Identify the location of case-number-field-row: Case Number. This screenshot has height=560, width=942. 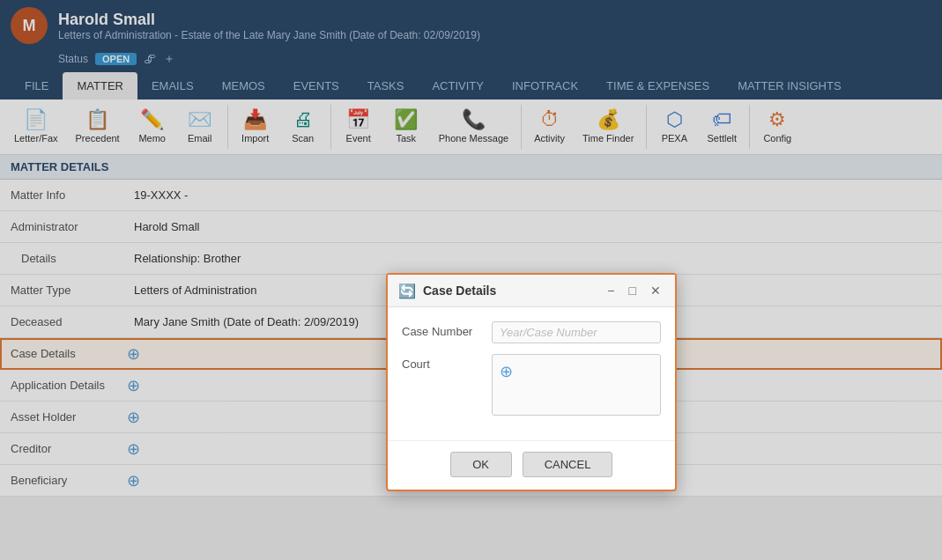
(531, 333).